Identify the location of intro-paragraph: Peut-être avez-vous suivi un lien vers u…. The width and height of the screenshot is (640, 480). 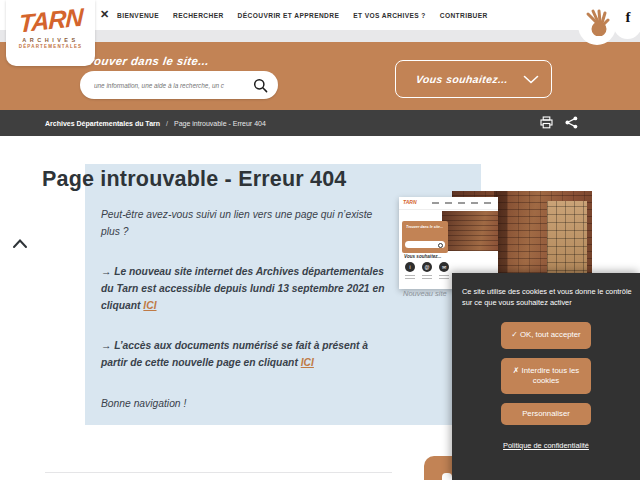
(243, 224).